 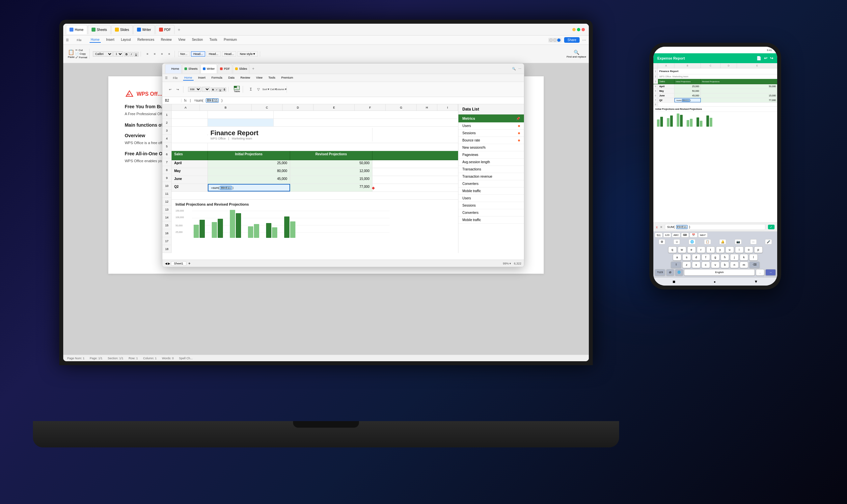 I want to click on key-num-toggle: ?123, so click(x=660, y=272).